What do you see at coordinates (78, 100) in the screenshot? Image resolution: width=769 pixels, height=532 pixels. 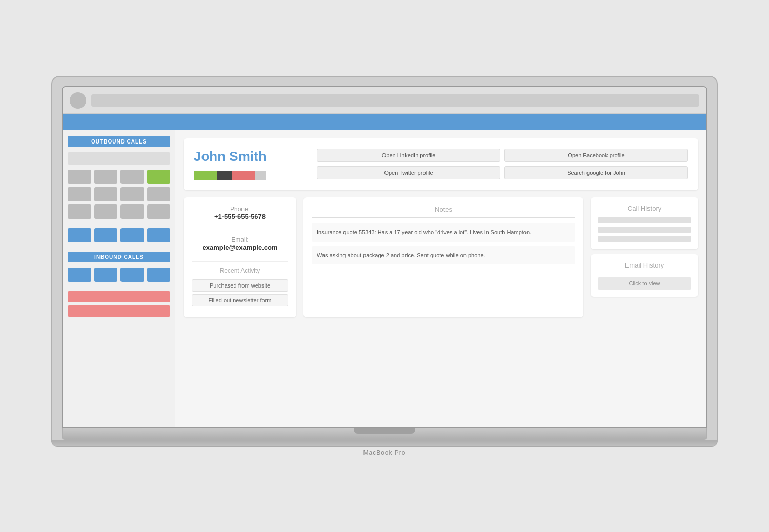 I see `browser-avatar` at bounding box center [78, 100].